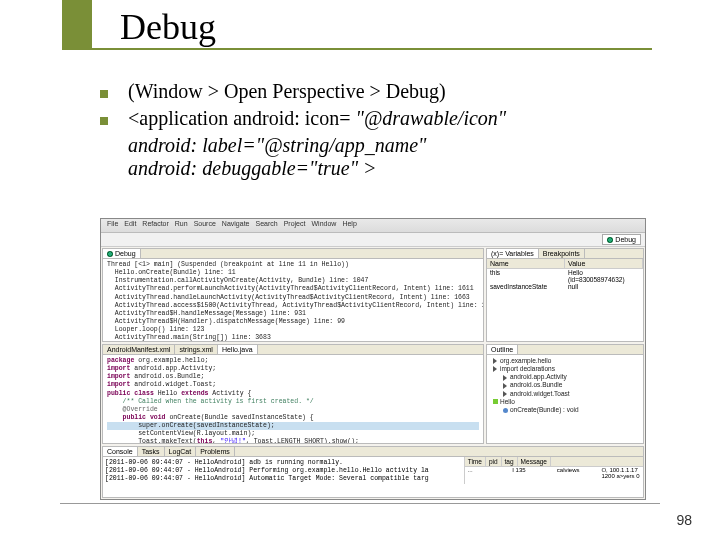 The width and height of the screenshot is (720, 540). What do you see at coordinates (182, 226) in the screenshot?
I see `menu-run: Run` at bounding box center [182, 226].